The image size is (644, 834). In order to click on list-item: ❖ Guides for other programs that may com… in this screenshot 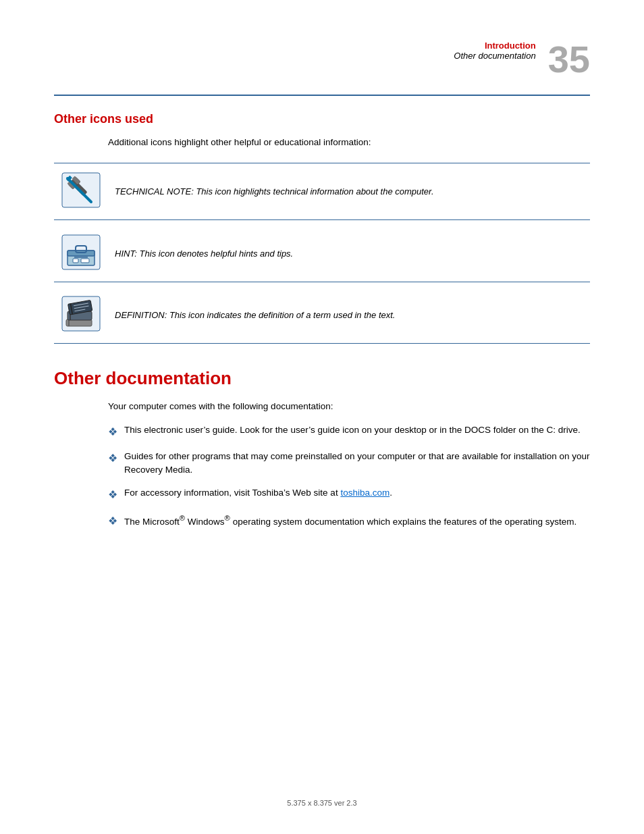, I will do `click(349, 463)`.